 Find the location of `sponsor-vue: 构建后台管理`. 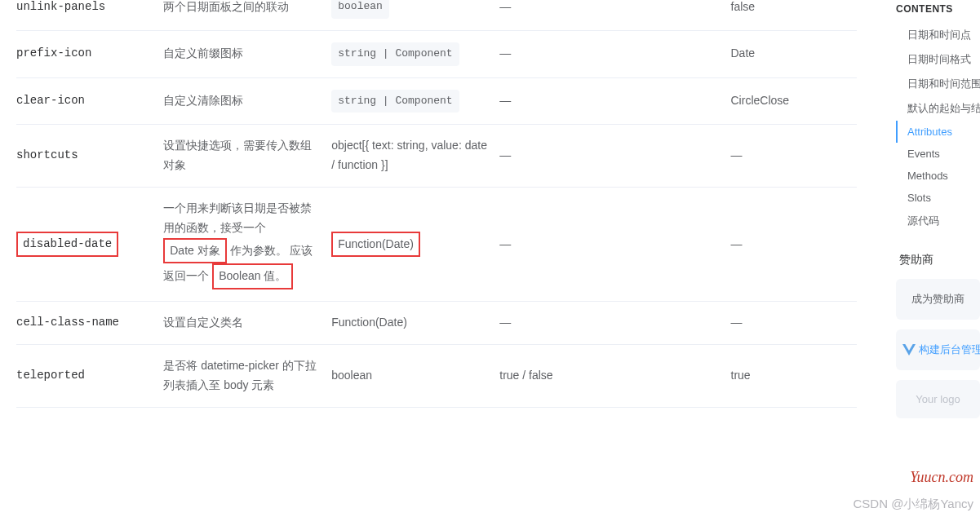

sponsor-vue: 构建后台管理 is located at coordinates (938, 350).